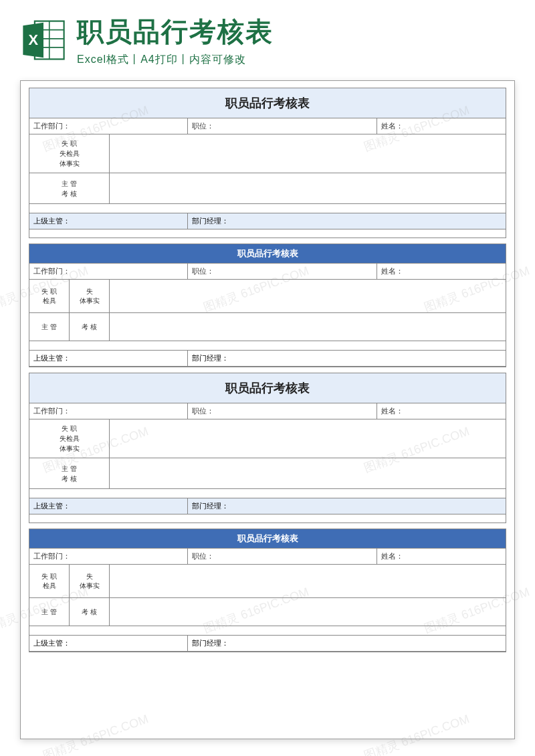  What do you see at coordinates (300, 40) in the screenshot?
I see `header-text: 职员品行考核表 Excel格式丨A4打印丨内容可修改` at bounding box center [300, 40].